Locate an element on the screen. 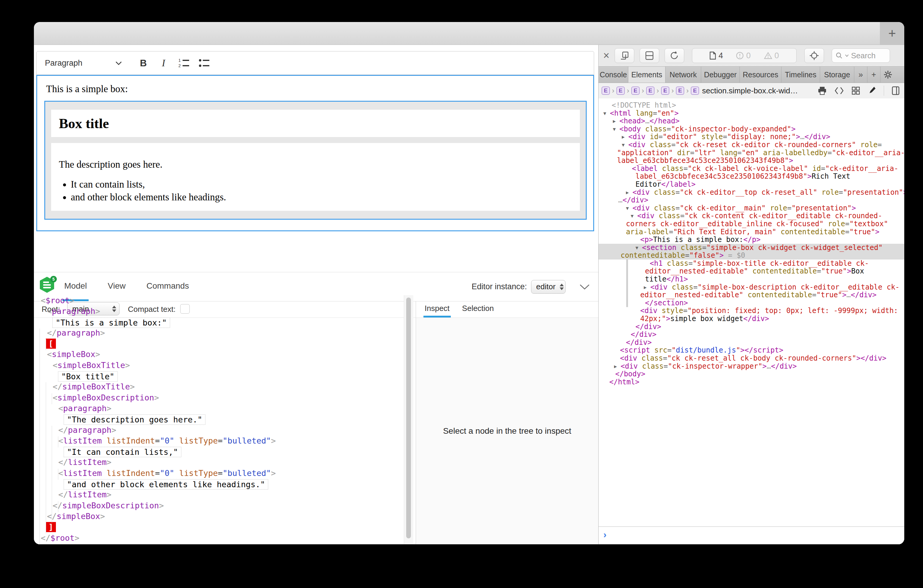 This screenshot has height=588, width=923. model-tree-line: <simpleBoxTitle> is located at coordinates (219, 365).